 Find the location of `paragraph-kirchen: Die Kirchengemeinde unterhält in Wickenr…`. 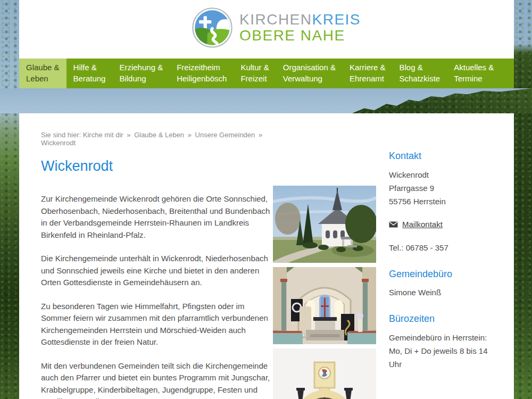

paragraph-kirchen: Die Kirchengemeinde unterhält in Wickenr… is located at coordinates (157, 271).